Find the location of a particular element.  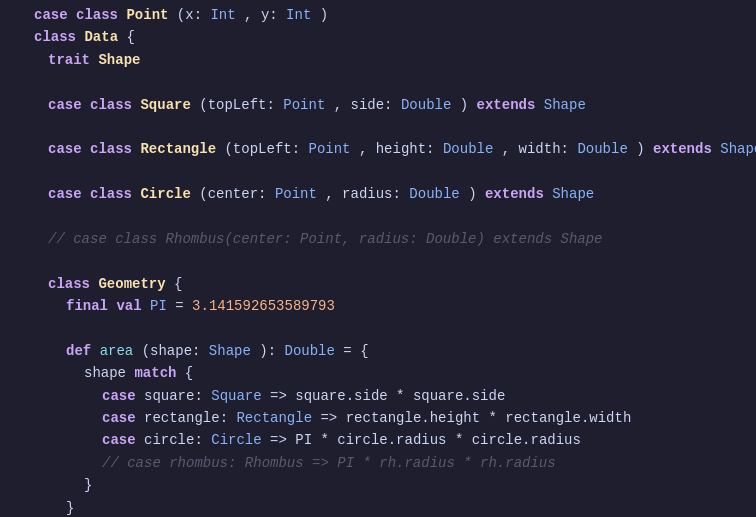

line-content: shape match { is located at coordinates (393, 373).